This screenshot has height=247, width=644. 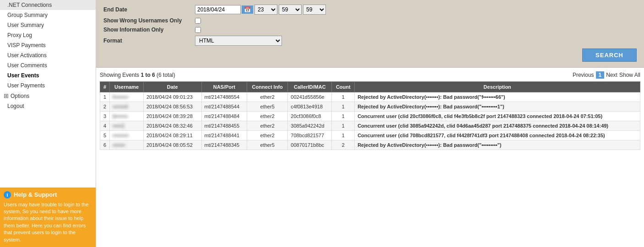 I want to click on help-support-label: Help & Support, so click(x=36, y=195).